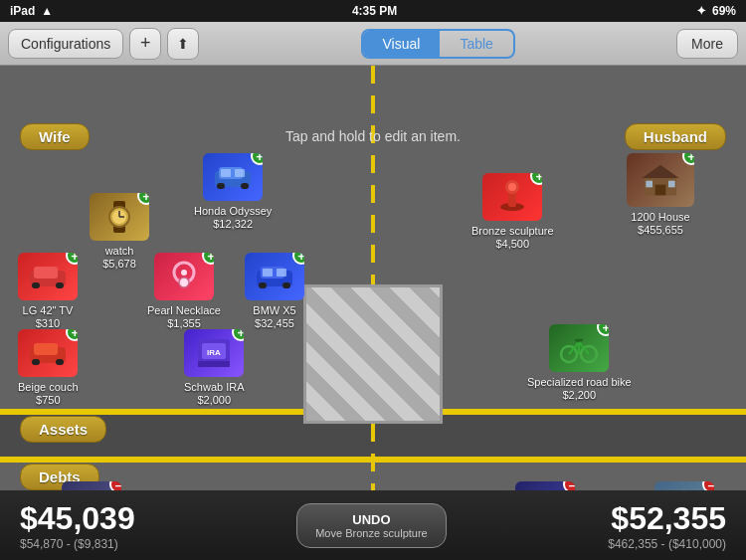 The width and height of the screenshot is (746, 560). Describe the element at coordinates (688, 159) in the screenshot. I see `add-badge: +` at that location.